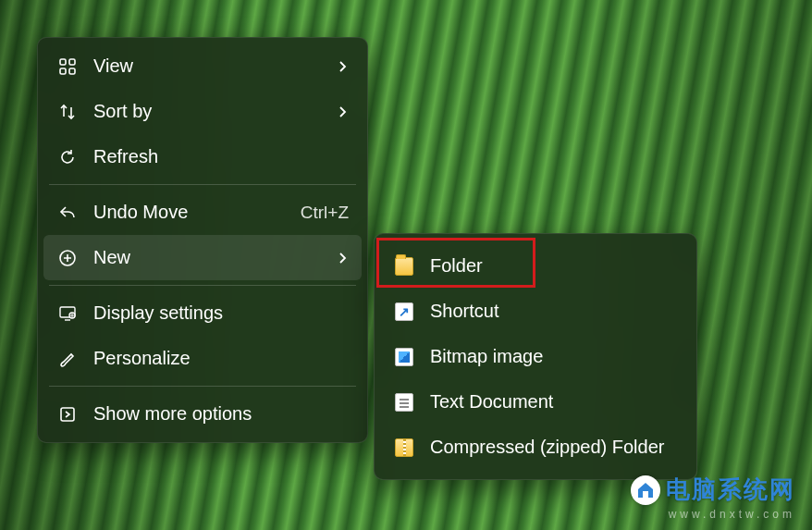 The image size is (812, 530). Describe the element at coordinates (221, 157) in the screenshot. I see `menu-label: Refresh` at that location.